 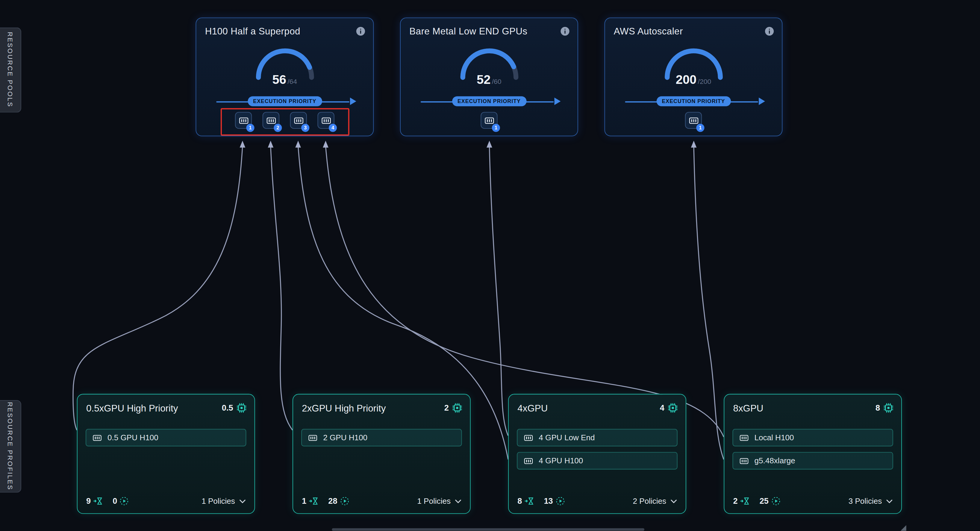 What do you see at coordinates (694, 77) in the screenshot?
I see `resource-pool-card-aws: AWS Autoscaler 200/200 EXECUTION PRIORIT…` at bounding box center [694, 77].